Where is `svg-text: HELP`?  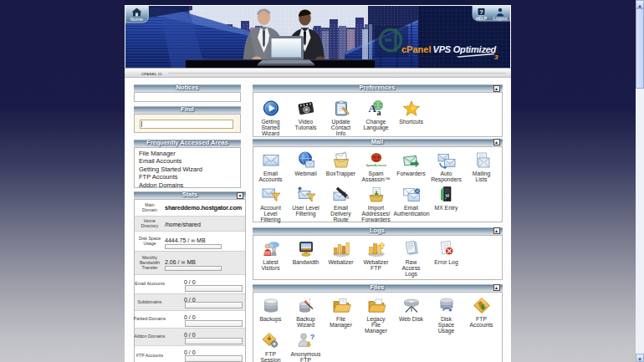
svg-text: HELP is located at coordinates (482, 18).